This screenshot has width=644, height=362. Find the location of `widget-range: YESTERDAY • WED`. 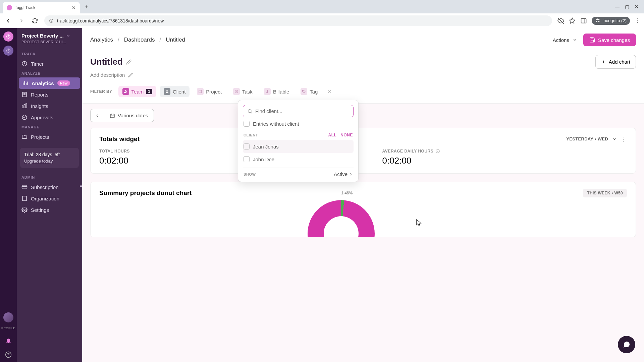

widget-range: YESTERDAY • WED is located at coordinates (587, 139).